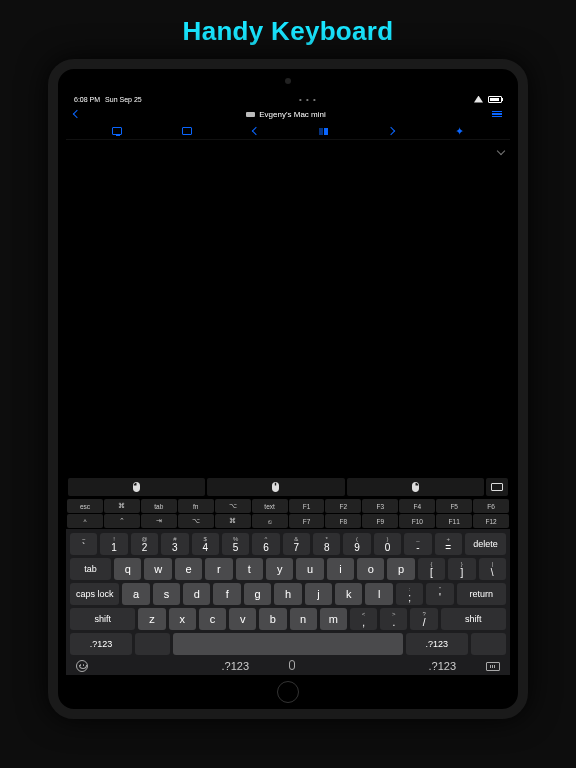  What do you see at coordinates (270, 521) in the screenshot?
I see `special-key: ⎋` at bounding box center [270, 521].